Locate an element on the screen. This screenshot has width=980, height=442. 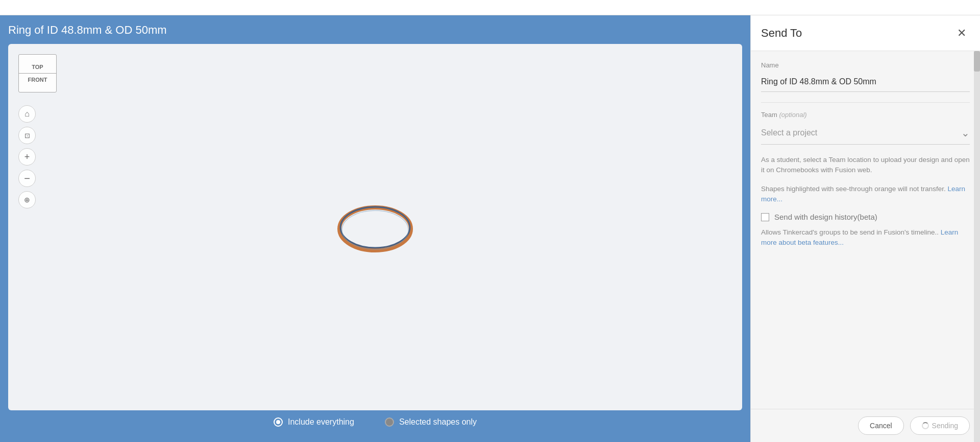
orbit-icon: ⊕ is located at coordinates (27, 200).